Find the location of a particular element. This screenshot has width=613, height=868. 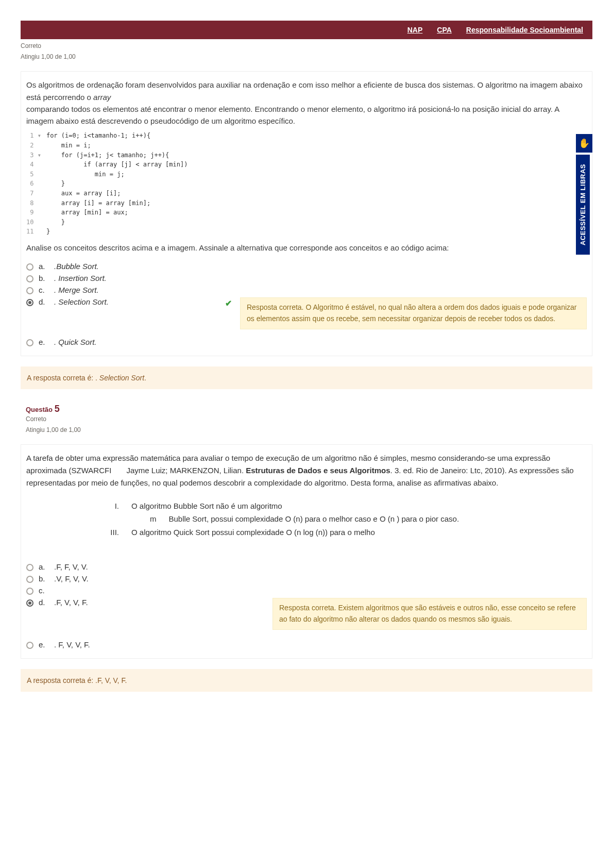

option-text: . Quick Sort. is located at coordinates (75, 342).